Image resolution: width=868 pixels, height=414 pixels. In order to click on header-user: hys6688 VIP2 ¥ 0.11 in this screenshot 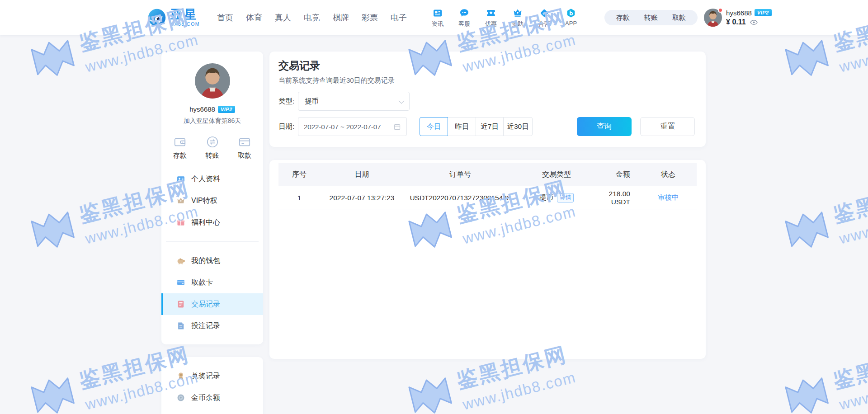, I will do `click(738, 18)`.